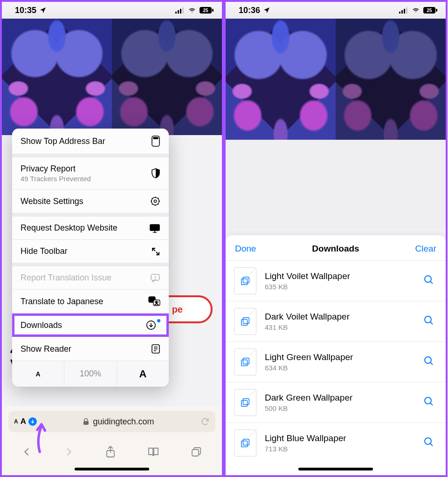 The width and height of the screenshot is (448, 477). I want to click on lock-icon, so click(86, 422).